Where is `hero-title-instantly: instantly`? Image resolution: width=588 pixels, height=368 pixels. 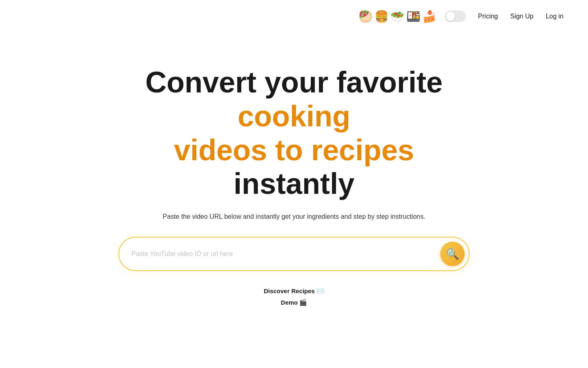 hero-title-instantly: instantly is located at coordinates (294, 184).